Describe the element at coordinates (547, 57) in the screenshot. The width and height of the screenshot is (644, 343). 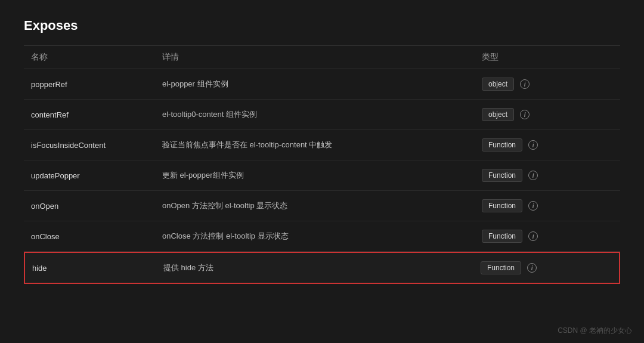
I see `header-type: 类型` at that location.